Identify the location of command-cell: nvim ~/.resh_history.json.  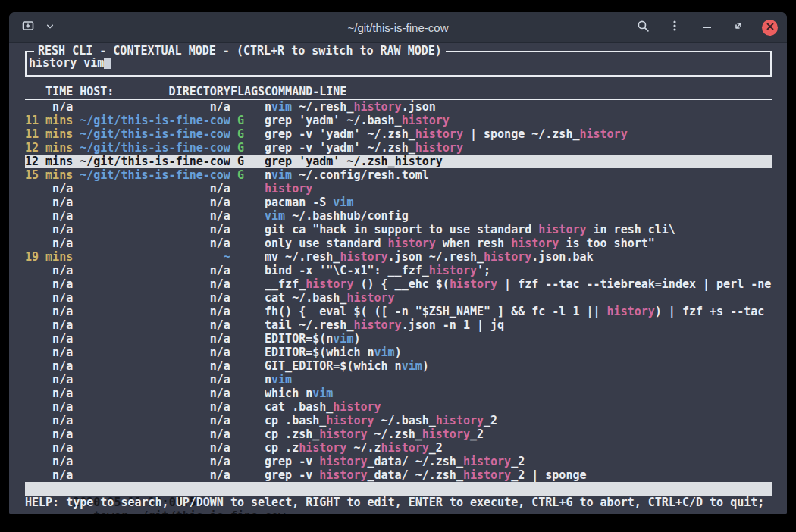
(519, 107).